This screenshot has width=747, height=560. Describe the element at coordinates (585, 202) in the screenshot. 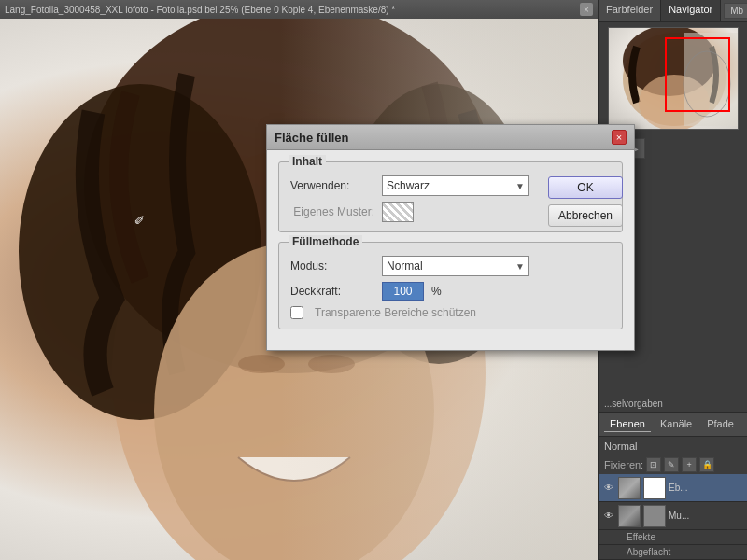

I see `dialog-buttons: OK Abbrechen` at that location.